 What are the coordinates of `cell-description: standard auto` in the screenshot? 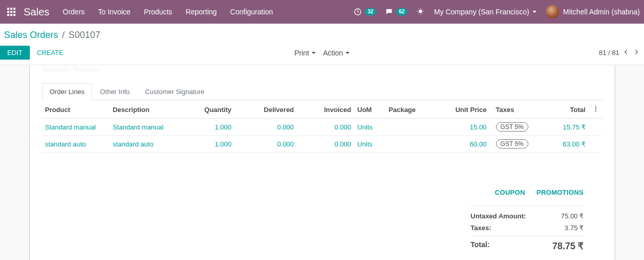 It's located at (133, 144).